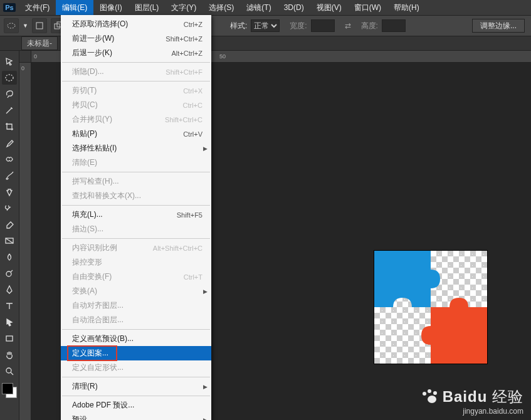  Describe the element at coordinates (136, 248) in the screenshot. I see `menu-item: 内容识别比例Alt+Shift+Ctrl+C` at that location.